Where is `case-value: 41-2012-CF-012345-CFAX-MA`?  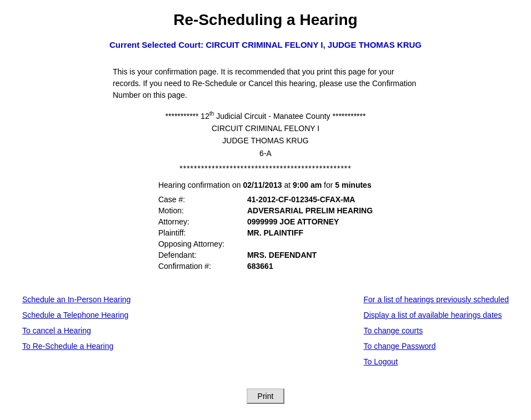 case-value: 41-2012-CF-012345-CFAX-MA is located at coordinates (301, 199).